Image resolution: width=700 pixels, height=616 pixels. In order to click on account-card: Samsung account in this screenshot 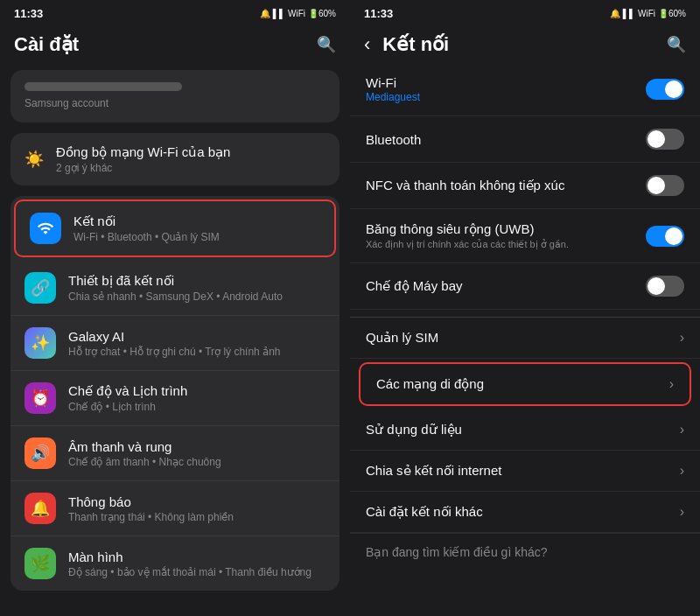, I will do `click(175, 96)`.